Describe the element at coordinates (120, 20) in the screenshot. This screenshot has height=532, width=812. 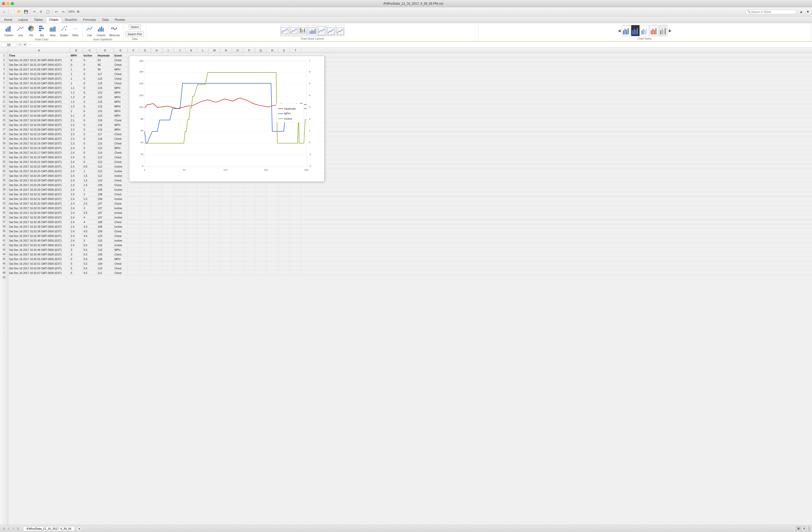
I see `tab-review: Review` at that location.